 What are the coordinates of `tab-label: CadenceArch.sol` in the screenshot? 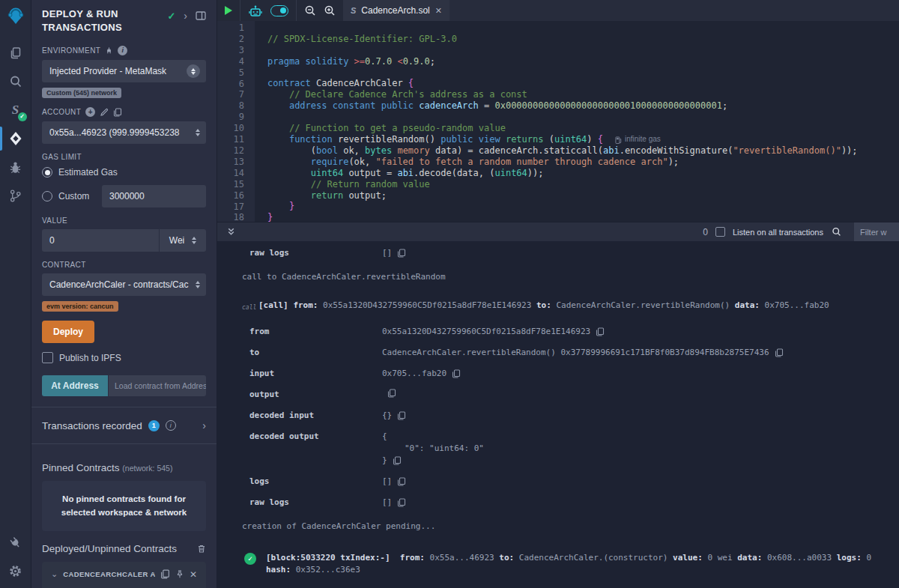 It's located at (396, 10).